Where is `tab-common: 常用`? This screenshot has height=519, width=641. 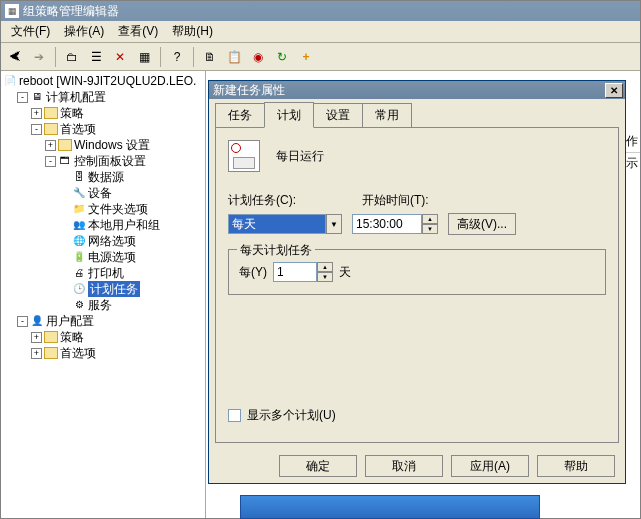
tab-common: 常用 is located at coordinates (387, 115).